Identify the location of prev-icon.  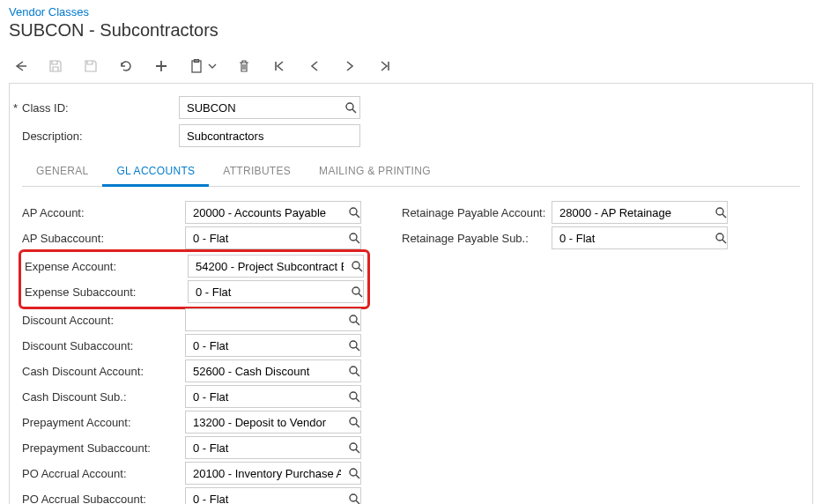
(315, 66).